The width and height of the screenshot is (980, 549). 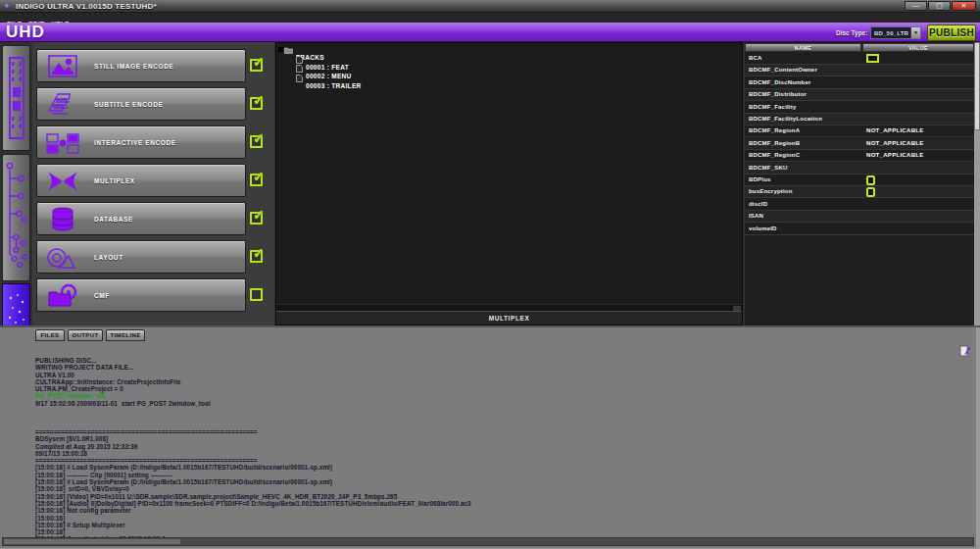 I want to click on workflow-button-database: DATABASE, so click(x=141, y=219).